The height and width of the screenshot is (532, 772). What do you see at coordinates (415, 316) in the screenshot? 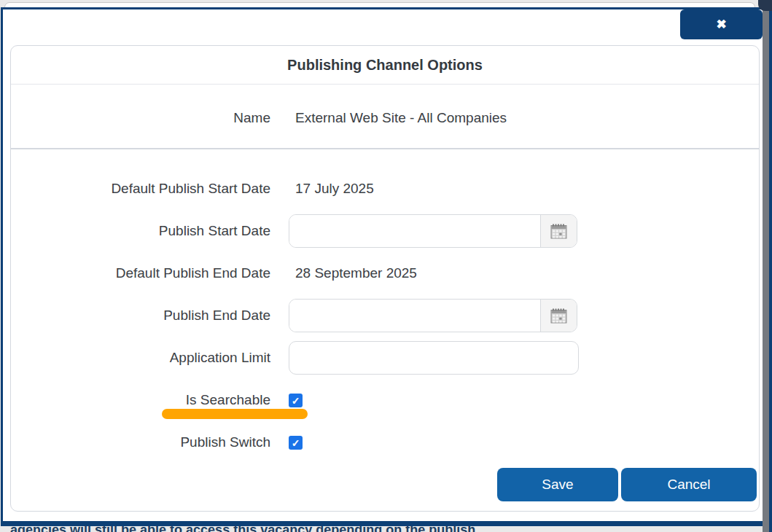
I see `publish-end-date-input` at bounding box center [415, 316].